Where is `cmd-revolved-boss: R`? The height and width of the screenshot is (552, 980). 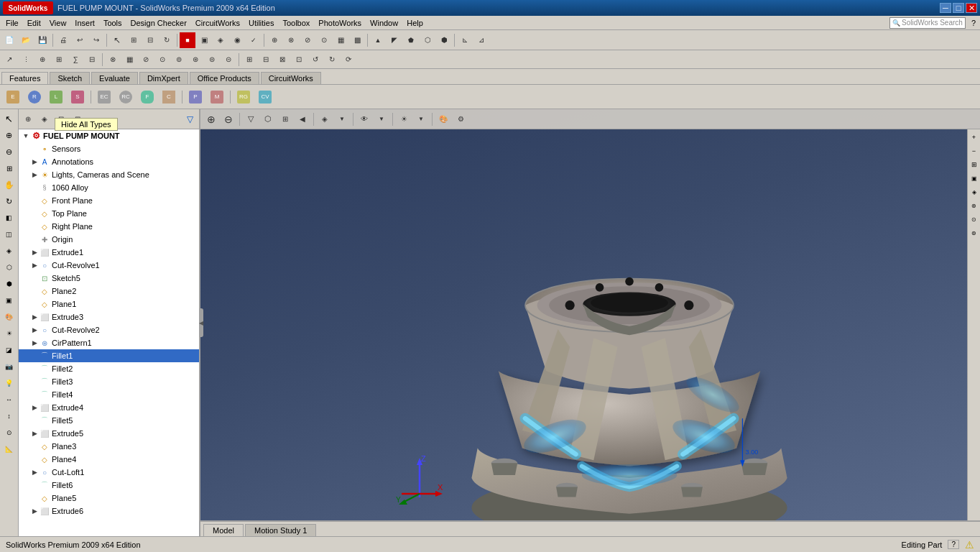
cmd-revolved-boss: R is located at coordinates (34, 97).